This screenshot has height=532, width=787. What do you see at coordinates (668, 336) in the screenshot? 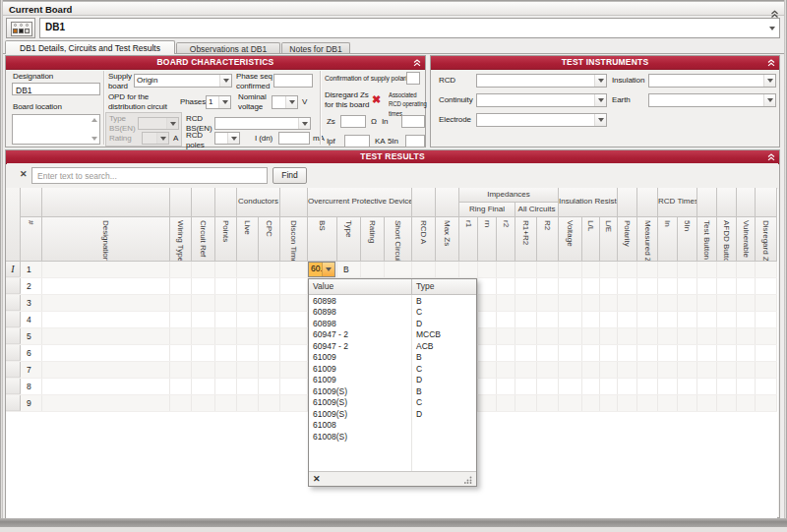
I see `cell-in` at bounding box center [668, 336].